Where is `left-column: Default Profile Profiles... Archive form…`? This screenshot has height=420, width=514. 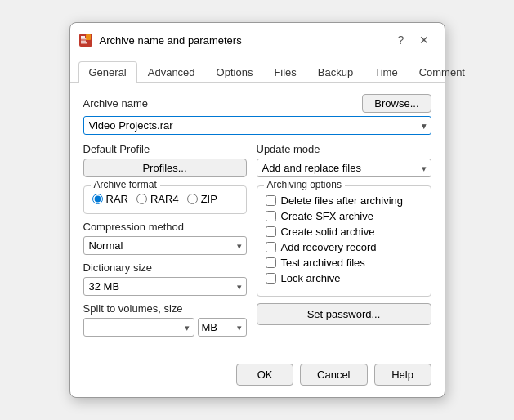
left-column: Default Profile Profiles... Archive form… is located at coordinates (165, 240).